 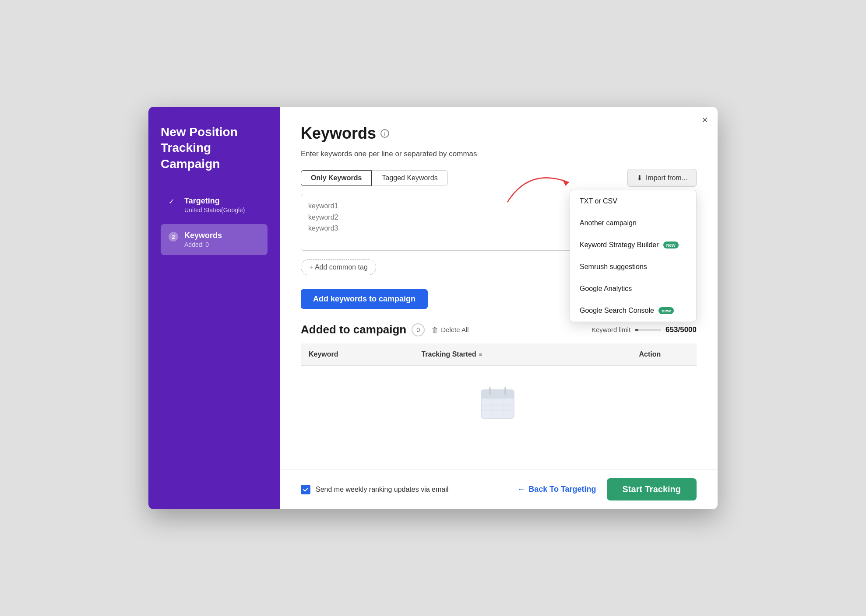 What do you see at coordinates (382, 490) in the screenshot?
I see `email-label: Send me weekly ranking updates via email` at bounding box center [382, 490].